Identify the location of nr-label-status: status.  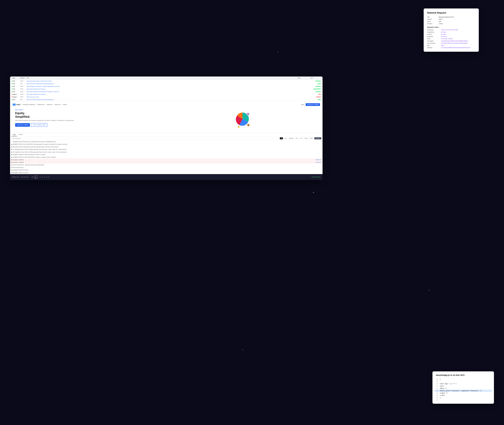
(433, 21).